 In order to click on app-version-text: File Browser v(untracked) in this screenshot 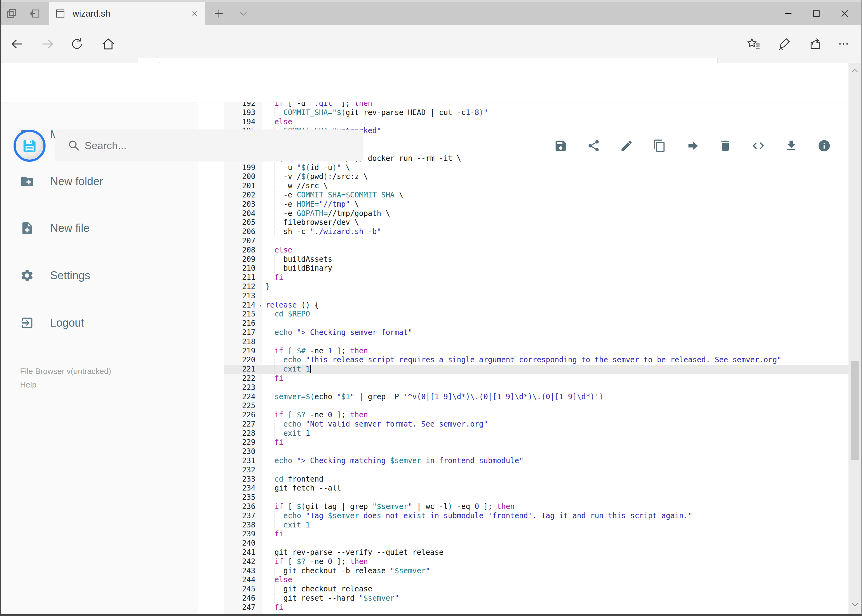, I will do `click(66, 371)`.